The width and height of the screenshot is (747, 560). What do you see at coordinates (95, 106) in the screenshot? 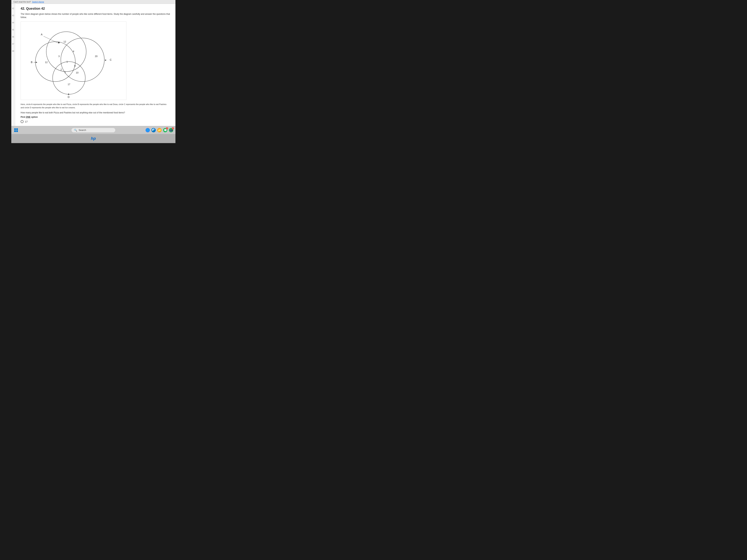
I see `legend-text: Here, circle A represents the people who…` at bounding box center [95, 106].